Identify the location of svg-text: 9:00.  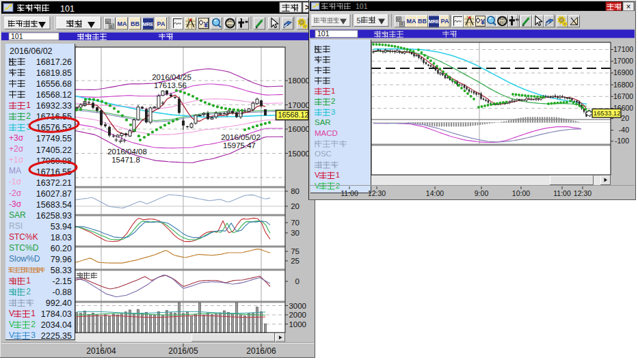
(481, 193).